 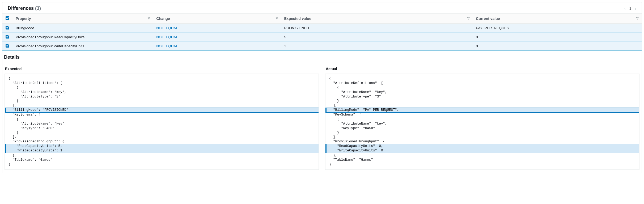 What do you see at coordinates (83, 28) in the screenshot?
I see `cell-property: BillingMode` at bounding box center [83, 28].